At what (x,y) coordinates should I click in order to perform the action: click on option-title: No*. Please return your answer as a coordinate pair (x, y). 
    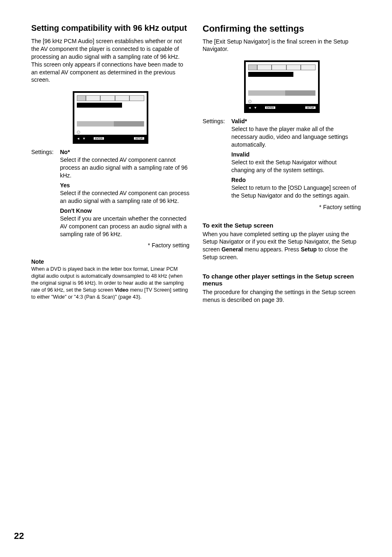
    Looking at the image, I should click on (125, 152).